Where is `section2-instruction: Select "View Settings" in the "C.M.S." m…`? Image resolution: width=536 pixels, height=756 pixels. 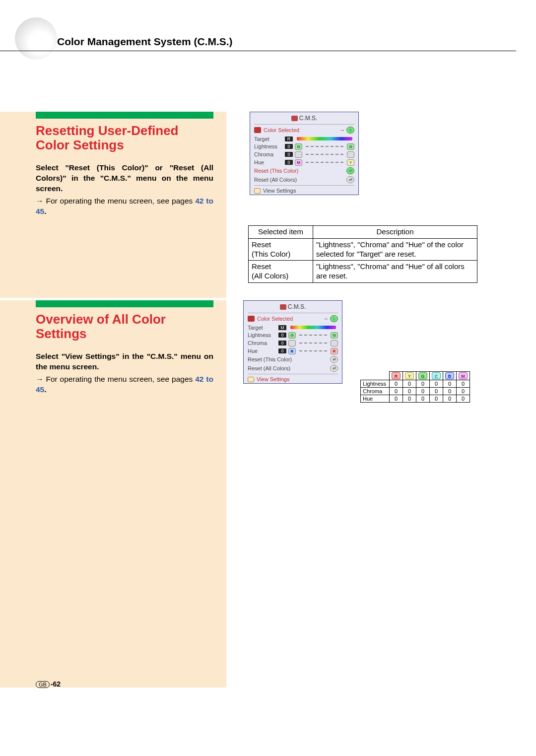 section2-instruction: Select "View Settings" in the "C.M.S." m… is located at coordinates (125, 362).